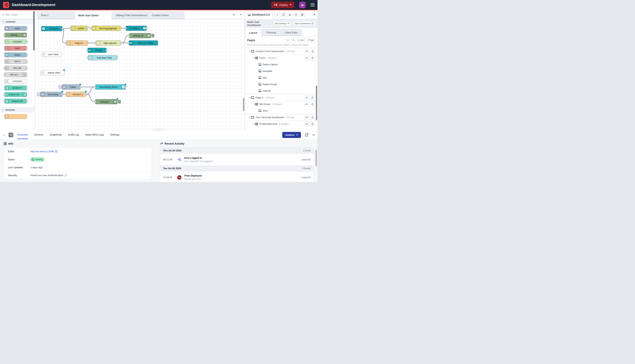  What do you see at coordinates (16, 74) in the screenshot?
I see `palette-node-link-out: link out` at bounding box center [16, 74].